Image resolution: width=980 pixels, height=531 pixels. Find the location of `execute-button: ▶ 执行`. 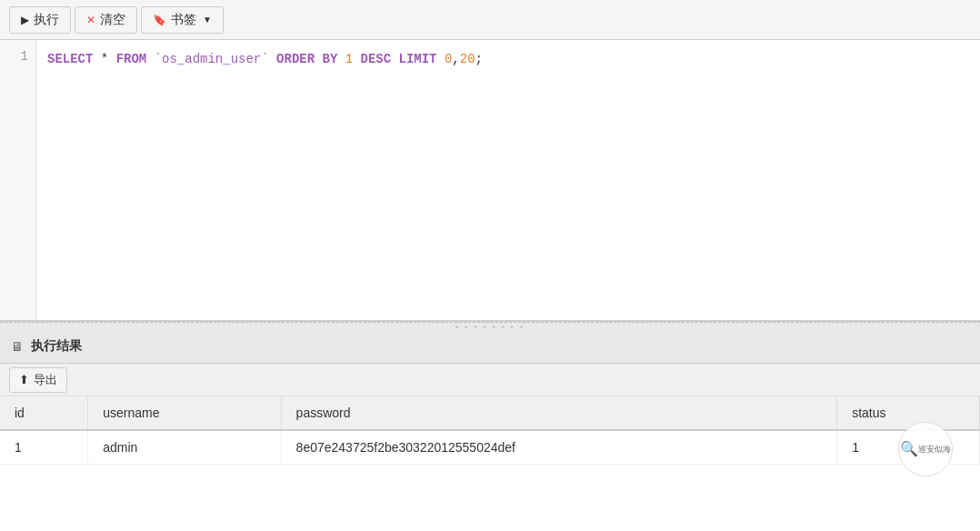

execute-button: ▶ 执行 is located at coordinates (40, 20).